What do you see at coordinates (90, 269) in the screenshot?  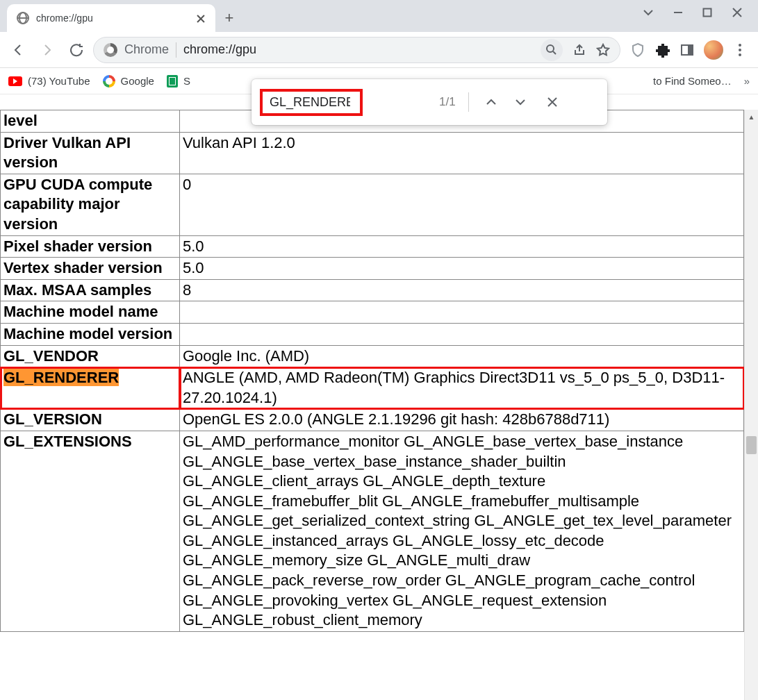 I see `table-key: Vertex shader version` at bounding box center [90, 269].